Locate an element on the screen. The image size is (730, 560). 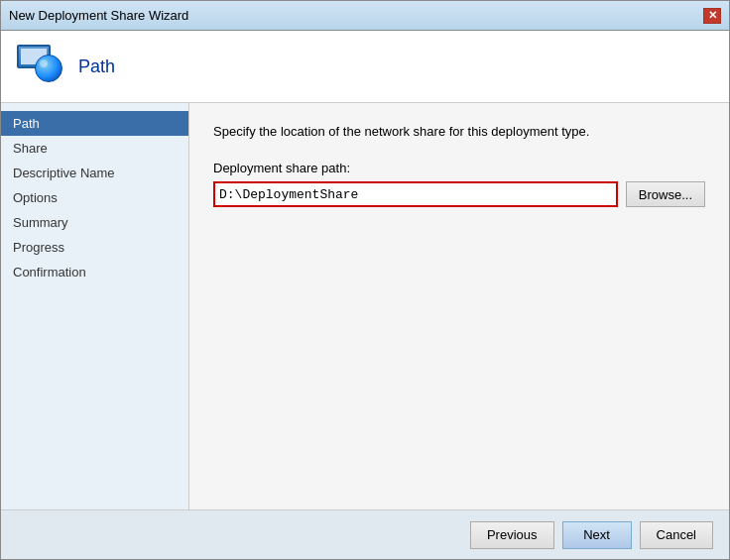
sidebar-item-share: Share is located at coordinates (95, 149).